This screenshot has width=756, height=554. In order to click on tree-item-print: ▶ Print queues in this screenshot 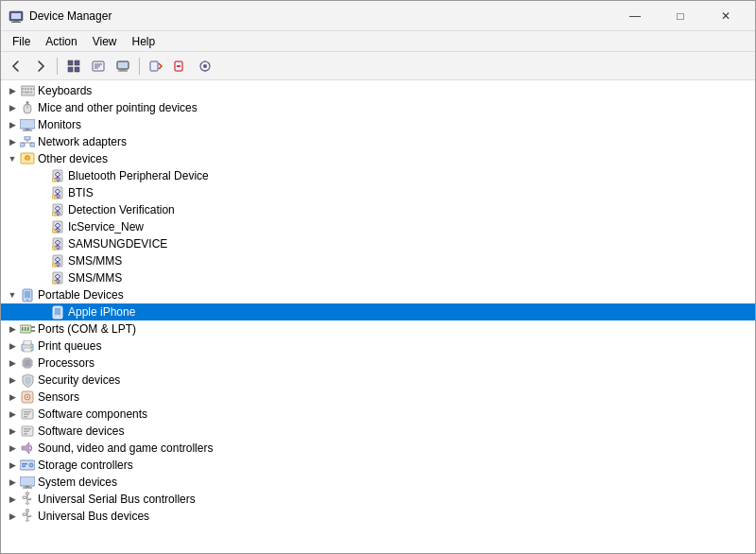, I will do `click(378, 346)`.